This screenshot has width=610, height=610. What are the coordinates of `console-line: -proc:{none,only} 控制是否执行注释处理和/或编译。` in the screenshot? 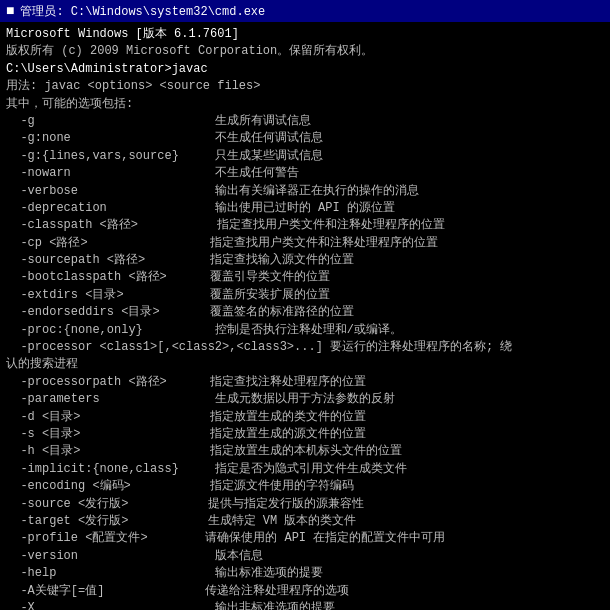 It's located at (305, 330).